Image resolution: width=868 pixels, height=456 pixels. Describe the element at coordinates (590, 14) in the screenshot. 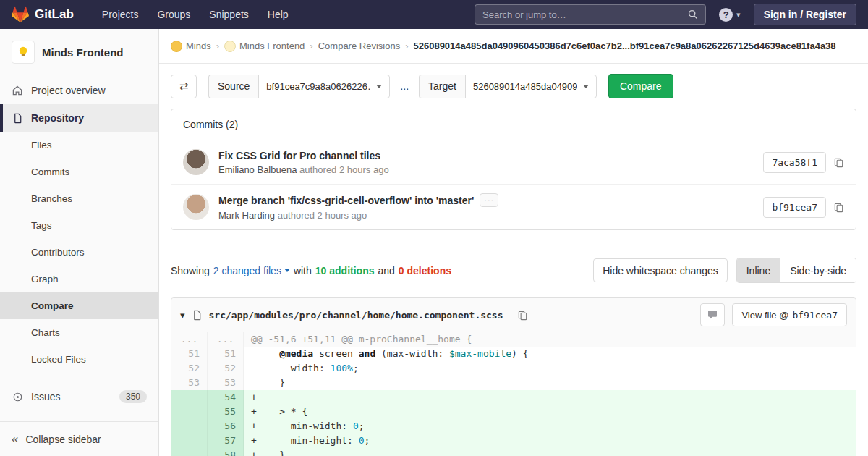

I see `global-search` at that location.